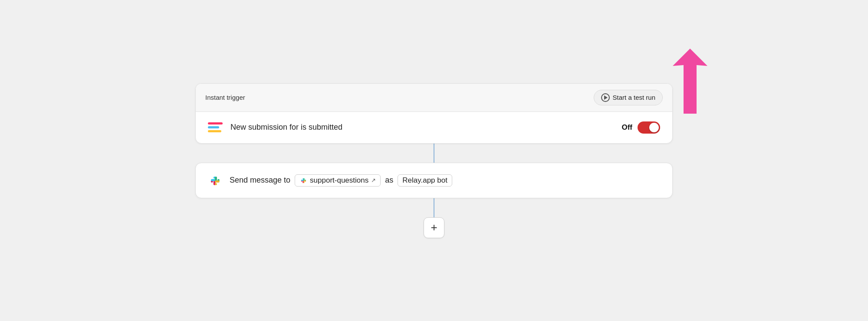  What do you see at coordinates (303, 180) in the screenshot?
I see `channel-slack-icon` at bounding box center [303, 180].